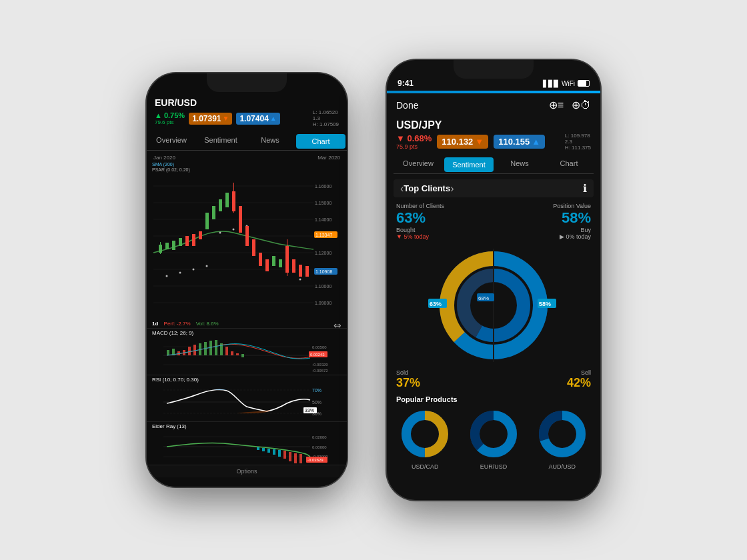  What do you see at coordinates (319, 437) in the screenshot?
I see `svg-text: 0.02000` at bounding box center [319, 437].